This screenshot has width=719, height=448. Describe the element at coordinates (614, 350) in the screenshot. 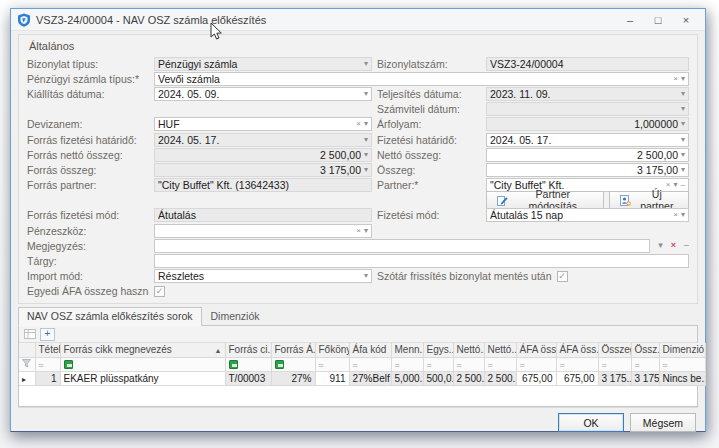

I see `col-osszeg-1: Összeg` at that location.